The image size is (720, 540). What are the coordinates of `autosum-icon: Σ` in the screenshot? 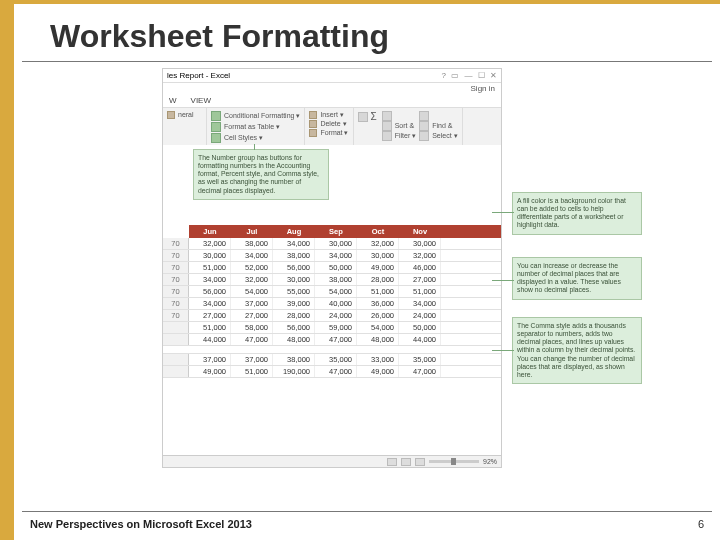 It's located at (368, 127).